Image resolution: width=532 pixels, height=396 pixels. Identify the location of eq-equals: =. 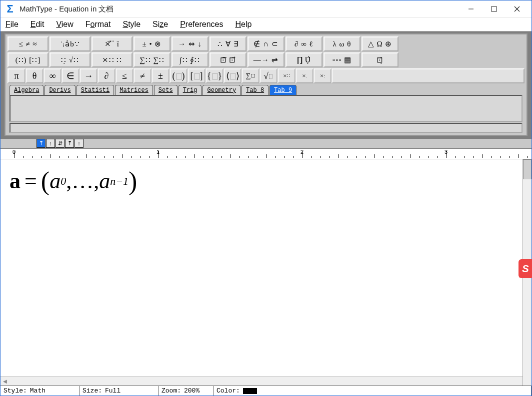
(31, 181).